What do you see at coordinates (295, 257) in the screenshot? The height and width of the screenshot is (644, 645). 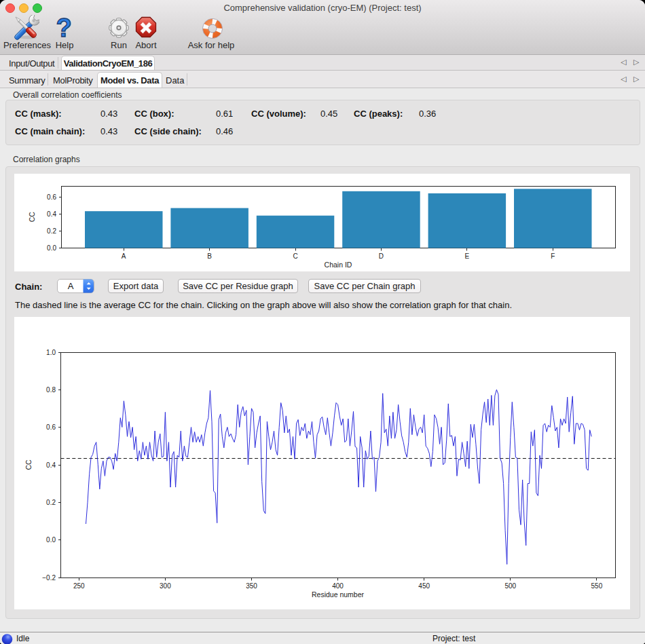 I see `svg-text: C` at bounding box center [295, 257].